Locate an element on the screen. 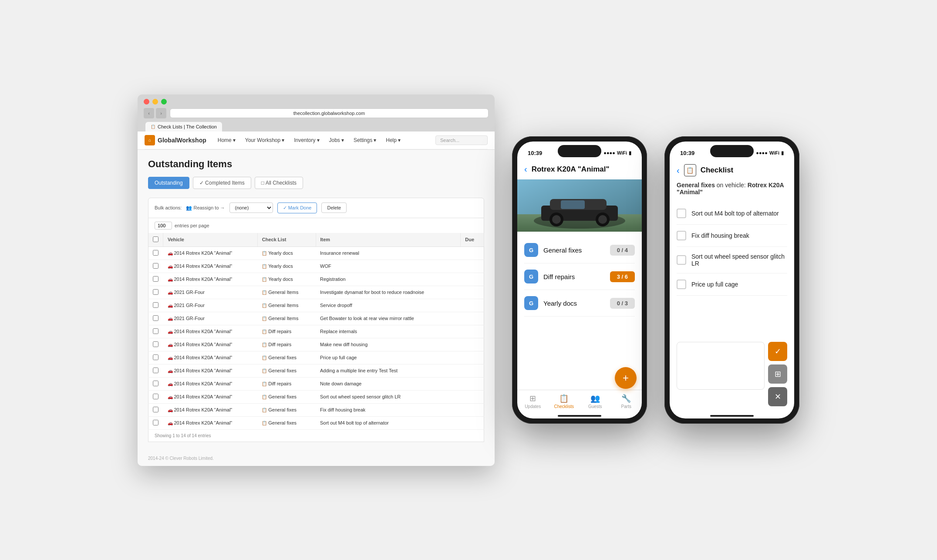 The image size is (937, 560). nav-menu: Home ▾ Your Workshop ▾ Inventory ▾ Jobs … is located at coordinates (309, 140).